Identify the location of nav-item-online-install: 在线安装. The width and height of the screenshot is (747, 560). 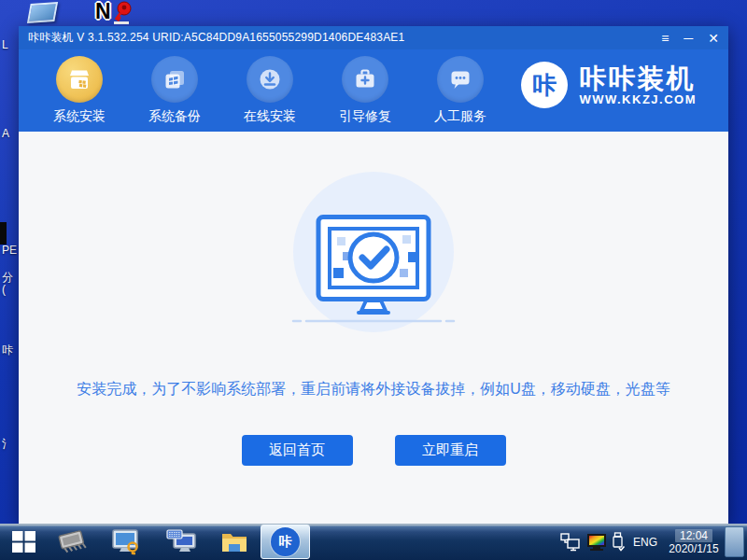
(270, 91).